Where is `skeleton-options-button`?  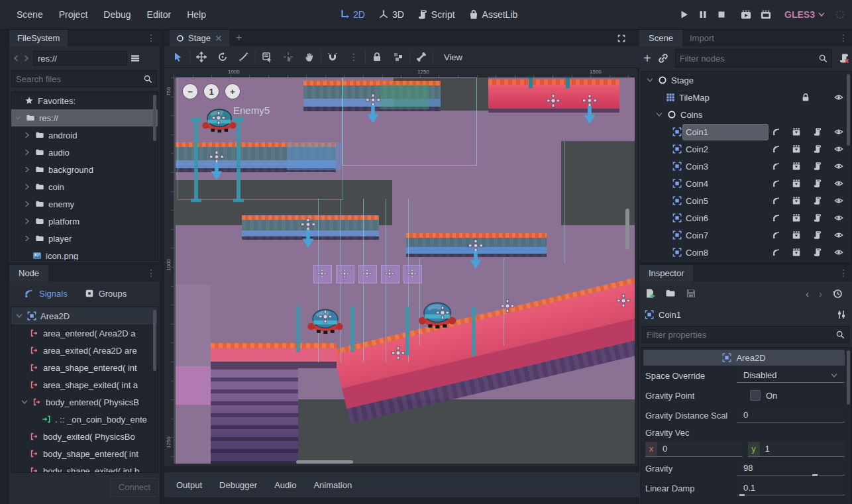
skeleton-options-button is located at coordinates (421, 57).